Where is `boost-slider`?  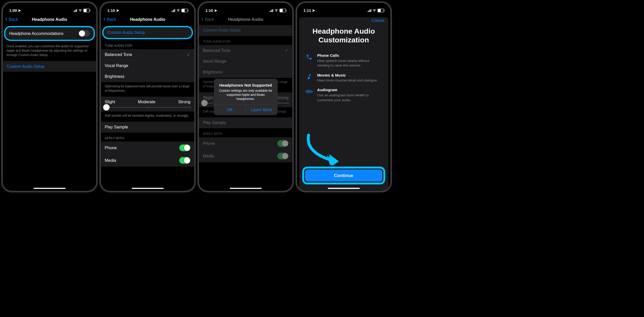 boost-slider is located at coordinates (148, 107).